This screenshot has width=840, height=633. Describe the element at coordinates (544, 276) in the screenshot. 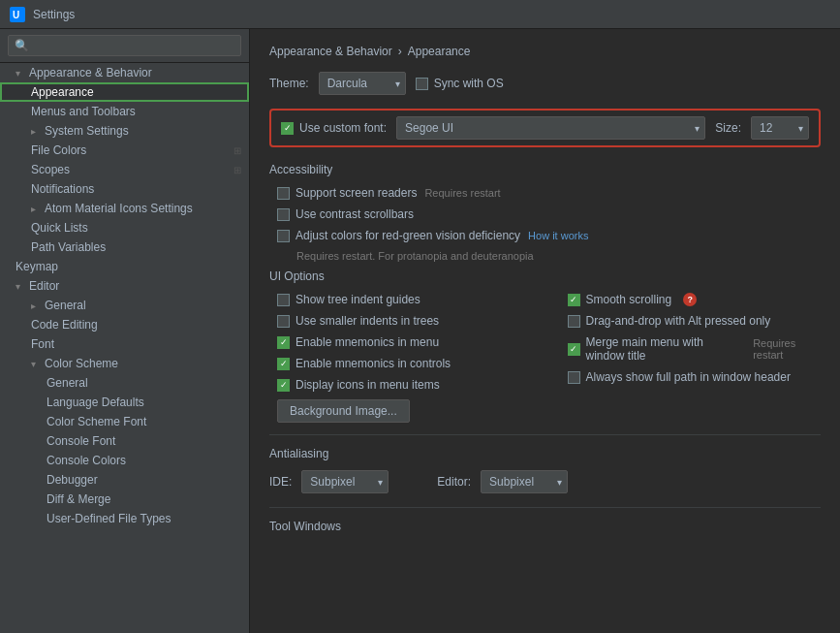

I see `ui-options-title: UI Options` at that location.